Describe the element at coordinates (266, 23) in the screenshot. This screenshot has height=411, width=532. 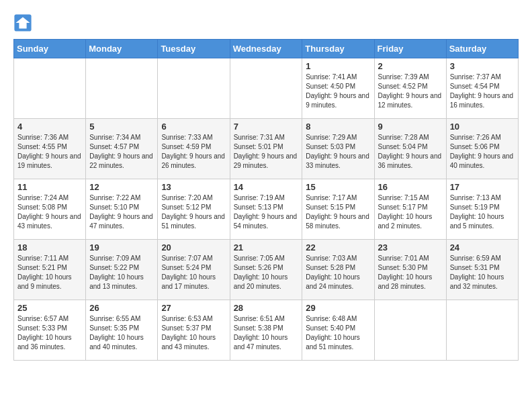
I see `page-header` at that location.